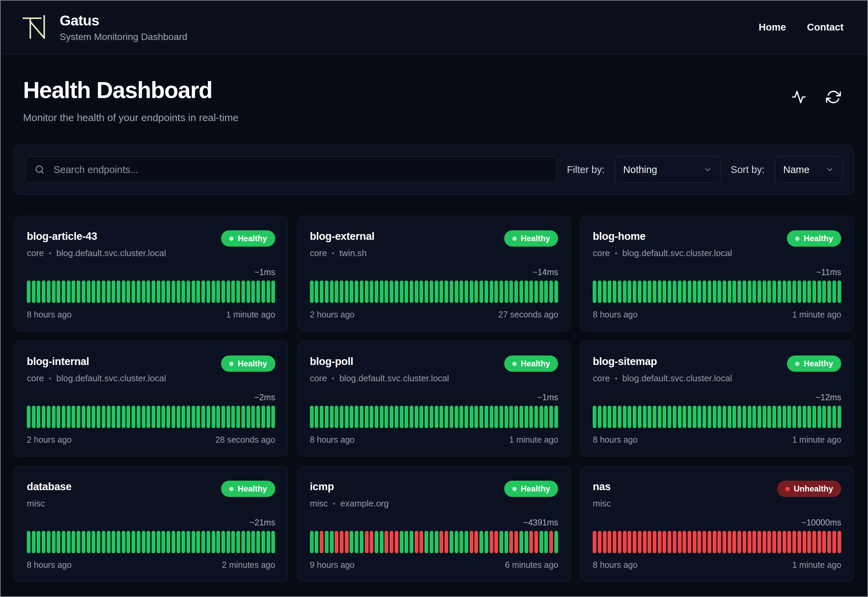  What do you see at coordinates (717, 399) in the screenshot?
I see `endpoint-card-blog-sitemap: blog-sitemap core • blog.default.svc.clu…` at bounding box center [717, 399].